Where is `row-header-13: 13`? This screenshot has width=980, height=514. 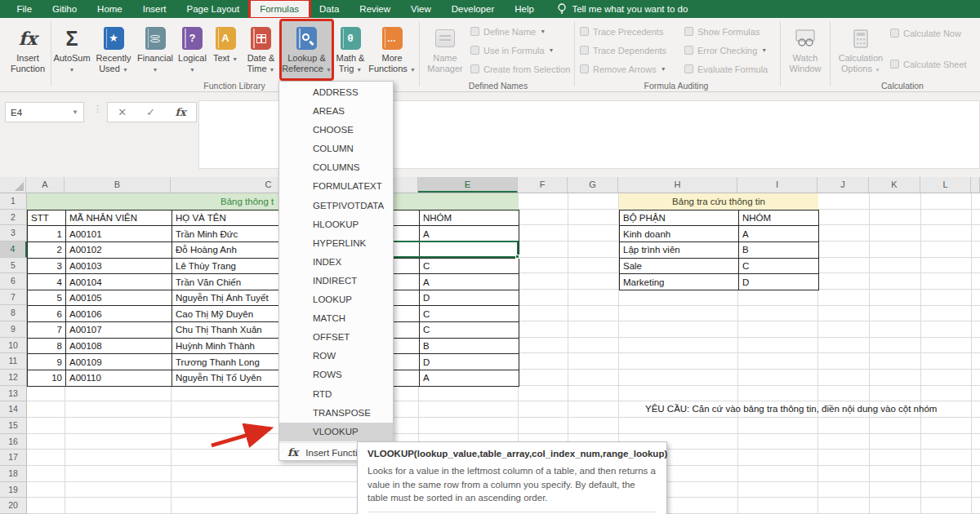
row-header-13: 13 is located at coordinates (13, 394).